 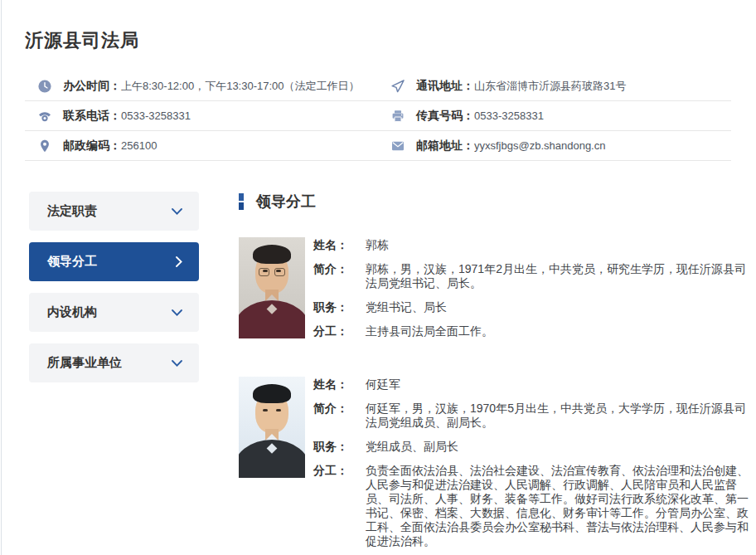 I want to click on field-duty: 分工： 负责全面依法治县、法治社会建设、法治宣传教育、依法治理和法治创建、人民参…, so click(x=535, y=506).